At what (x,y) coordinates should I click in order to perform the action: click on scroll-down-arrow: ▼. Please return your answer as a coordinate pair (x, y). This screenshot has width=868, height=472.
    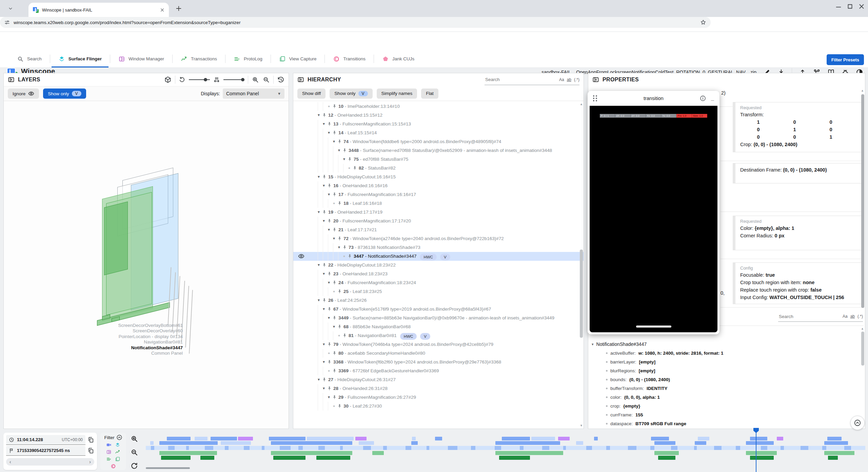
    Looking at the image, I should click on (581, 426).